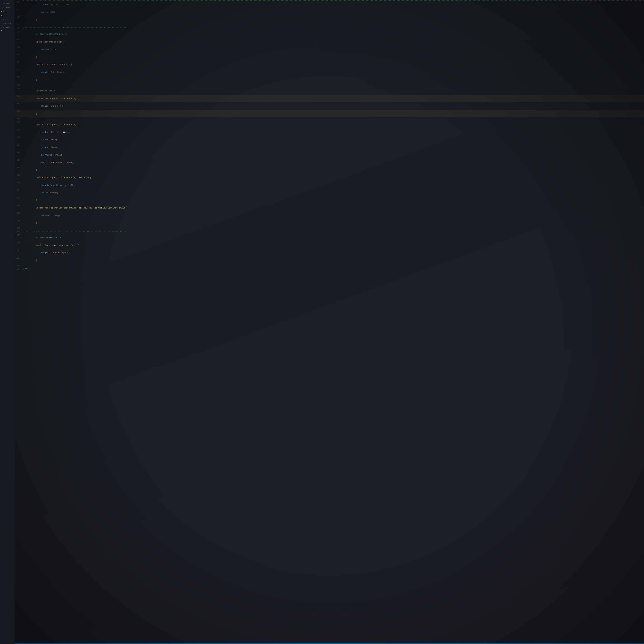  Describe the element at coordinates (334, 132) in the screenshot. I see `line-content-988: border: 1px solid #eee;` at that location.